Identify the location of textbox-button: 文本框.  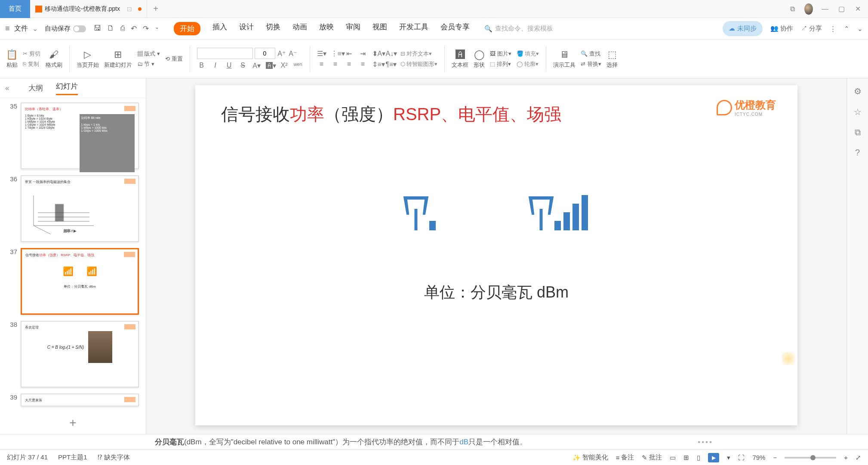
(460, 65).